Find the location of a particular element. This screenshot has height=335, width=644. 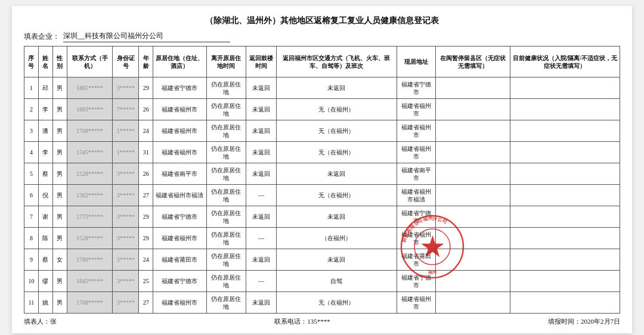

cell-seq: 2 is located at coordinates (32, 110).